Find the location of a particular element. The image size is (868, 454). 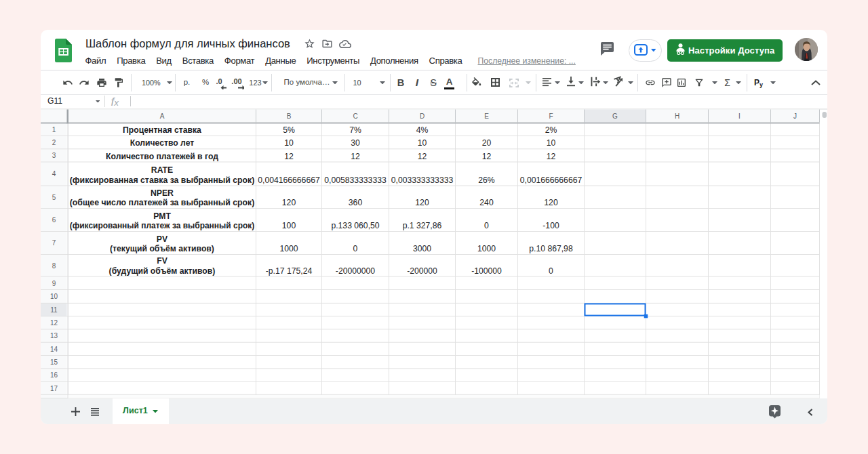

svg-text: (текущий объём активов) is located at coordinates (162, 249).